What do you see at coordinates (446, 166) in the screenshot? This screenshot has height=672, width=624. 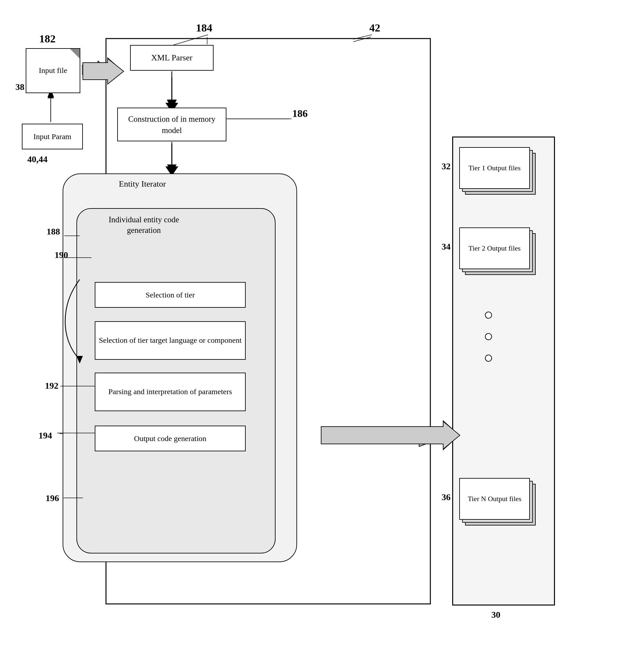 I see `label-32: 32` at bounding box center [446, 166].